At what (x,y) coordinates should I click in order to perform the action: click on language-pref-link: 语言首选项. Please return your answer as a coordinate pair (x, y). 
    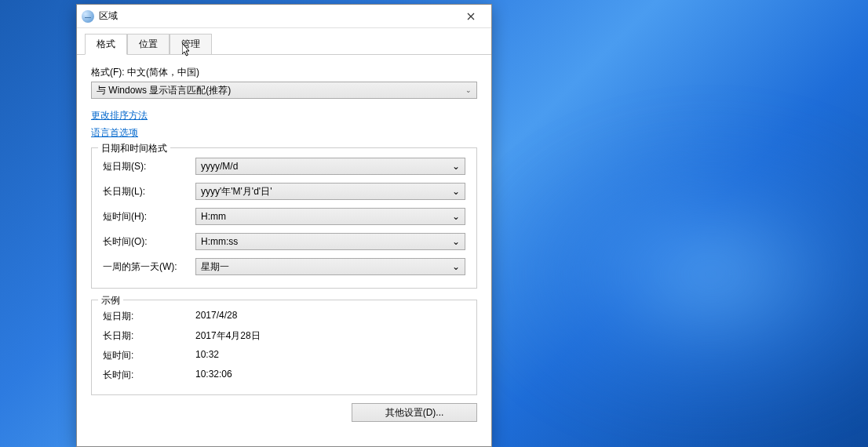
    Looking at the image, I should click on (284, 133).